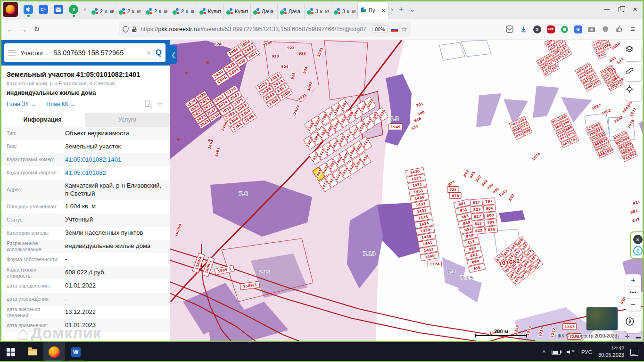 This screenshot has width=644, height=362. Describe the element at coordinates (134, 29) in the screenshot. I see `connection-lock-icon` at that location.